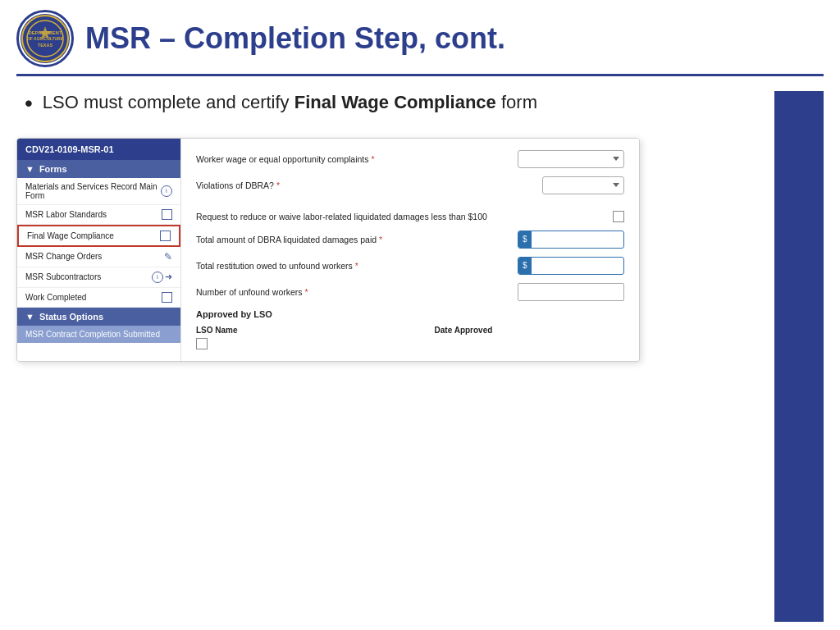 This screenshot has height=630, width=840. I want to click on edit-icon: ✎, so click(168, 257).